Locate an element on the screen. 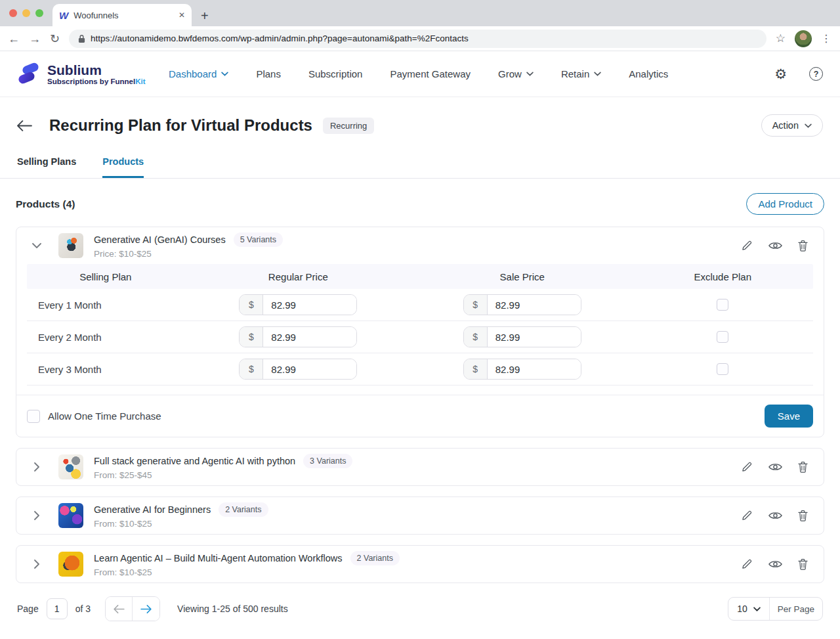 This screenshot has height=639, width=840. address-bar: https://autonamidemo.bwfdemos.com/wp-adm… is located at coordinates (417, 39).